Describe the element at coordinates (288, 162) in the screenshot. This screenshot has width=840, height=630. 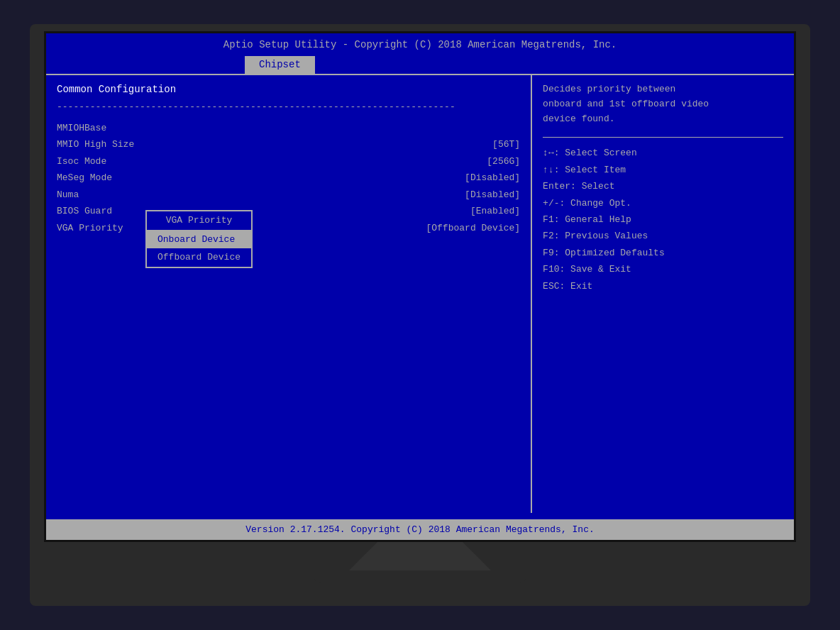
I see `config-row-isoc: Isoc Mode [256G]` at that location.